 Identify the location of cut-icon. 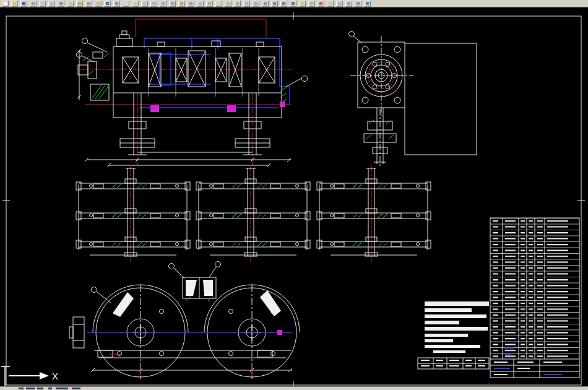
(61, 4).